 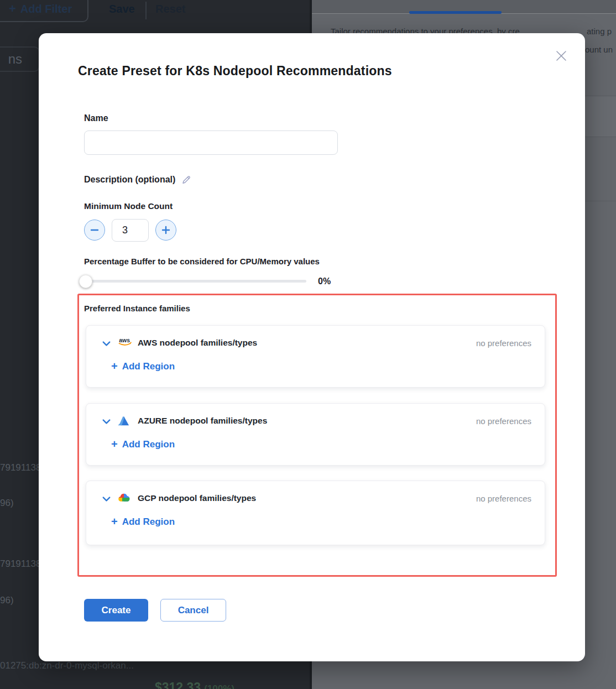 What do you see at coordinates (315, 435) in the screenshot?
I see `provider-card-azure: AZURE nodepool families/types no prefere…` at bounding box center [315, 435].